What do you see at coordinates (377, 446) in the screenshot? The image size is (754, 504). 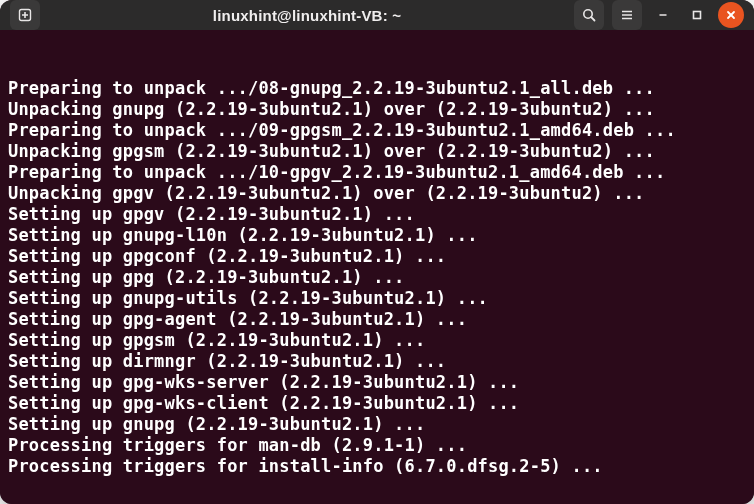 I see `terminal-line: Processing triggers for man-db (2.9.1-1)…` at bounding box center [377, 446].